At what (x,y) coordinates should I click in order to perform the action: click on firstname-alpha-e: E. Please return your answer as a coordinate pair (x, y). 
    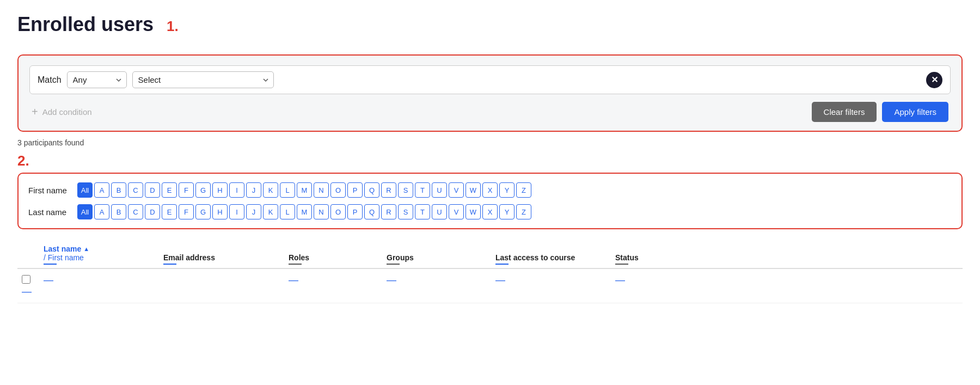
    Looking at the image, I should click on (169, 190).